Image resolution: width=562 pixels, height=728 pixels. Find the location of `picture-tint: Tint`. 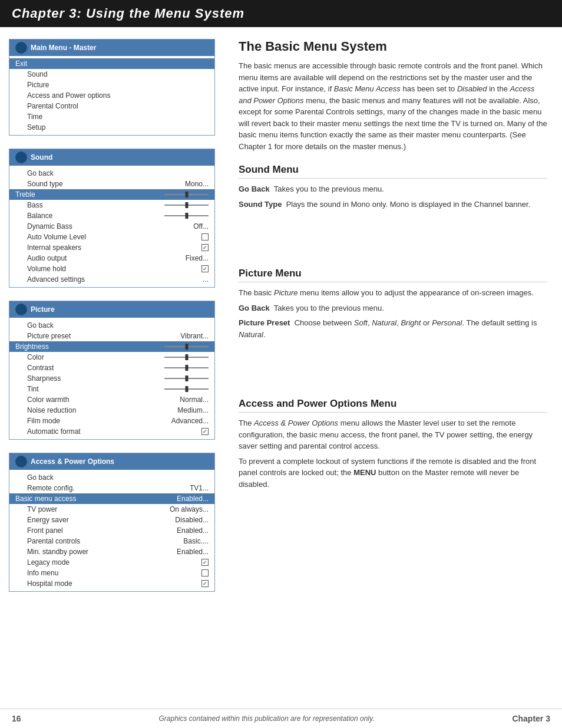

picture-tint: Tint is located at coordinates (112, 389).